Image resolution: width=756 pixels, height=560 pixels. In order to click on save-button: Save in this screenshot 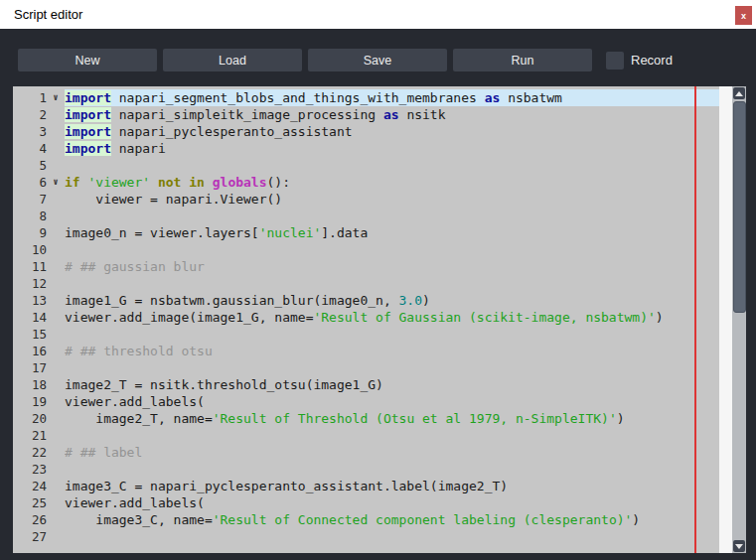, I will do `click(378, 60)`.